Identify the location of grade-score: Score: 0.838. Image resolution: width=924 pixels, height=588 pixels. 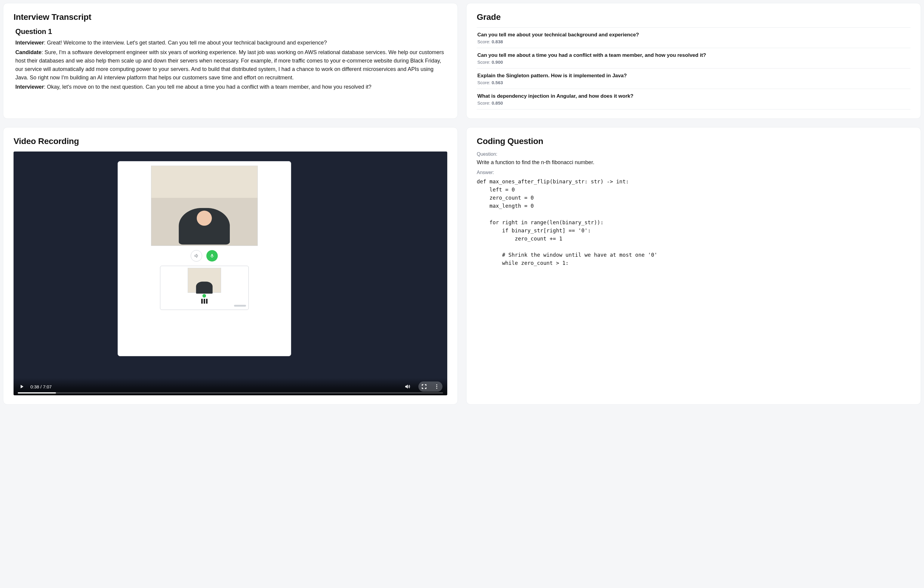
(694, 41).